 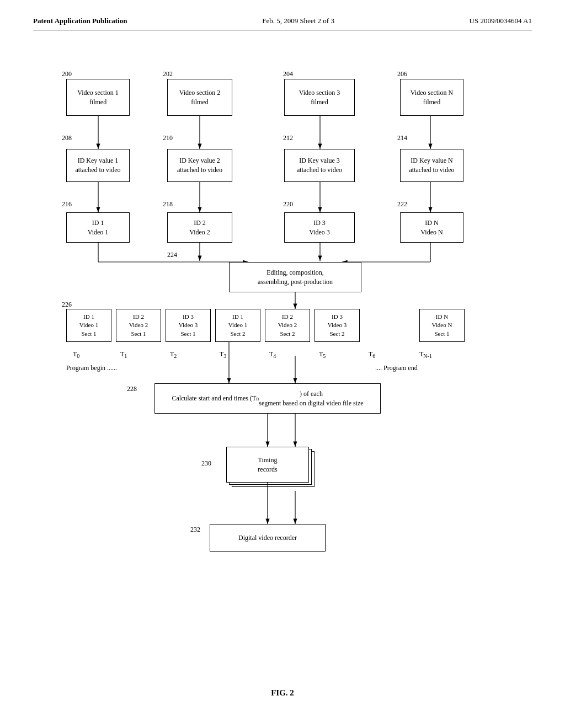 I want to click on box-id3vid: ID 3Video 3, so click(x=319, y=227).